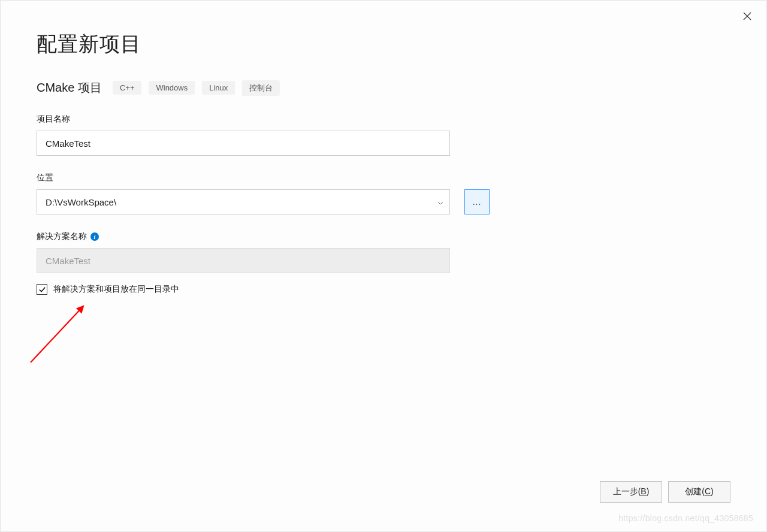 This screenshot has width=767, height=532. Describe the element at coordinates (218, 87) in the screenshot. I see `template-tag: Linux` at that location.